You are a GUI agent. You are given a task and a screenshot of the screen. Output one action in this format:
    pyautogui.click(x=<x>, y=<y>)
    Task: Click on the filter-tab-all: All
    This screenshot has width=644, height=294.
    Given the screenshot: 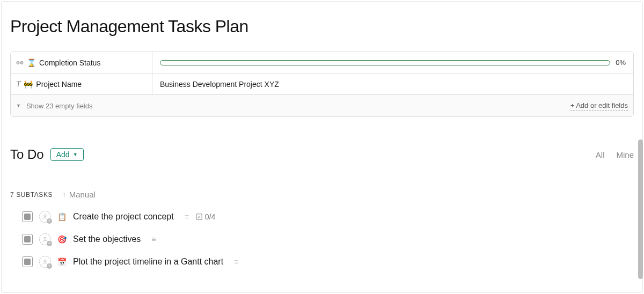 What is the action you would take?
    pyautogui.click(x=600, y=155)
    